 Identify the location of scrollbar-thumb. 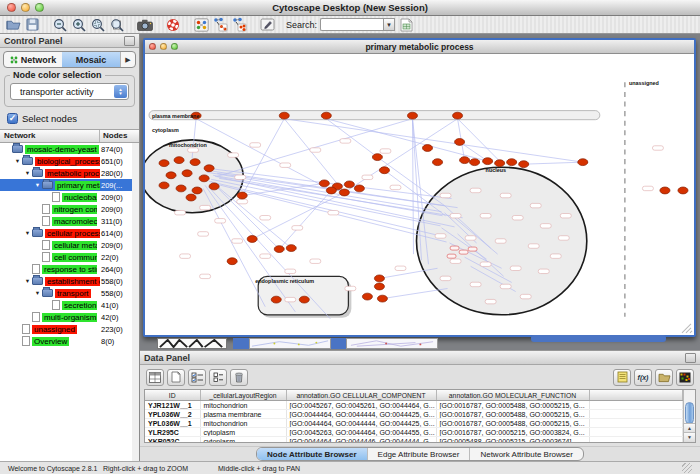
(690, 413).